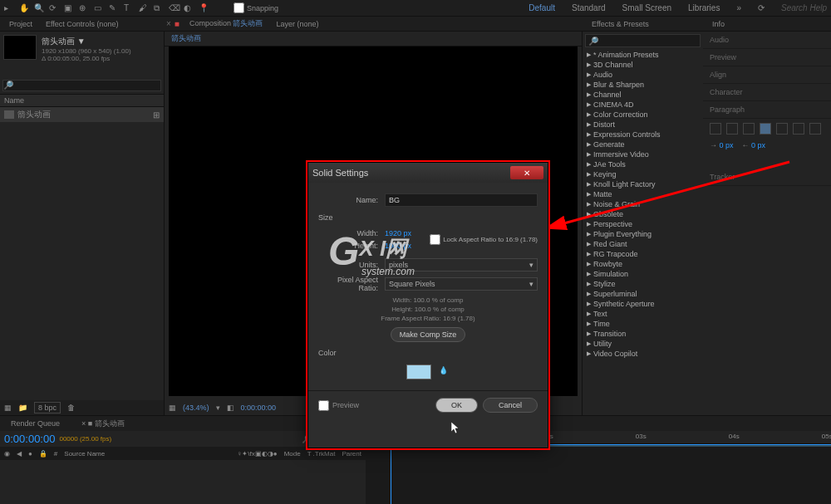 The width and height of the screenshot is (831, 504). Describe the element at coordinates (643, 274) in the screenshot. I see `effect-category: Simulation` at that location.